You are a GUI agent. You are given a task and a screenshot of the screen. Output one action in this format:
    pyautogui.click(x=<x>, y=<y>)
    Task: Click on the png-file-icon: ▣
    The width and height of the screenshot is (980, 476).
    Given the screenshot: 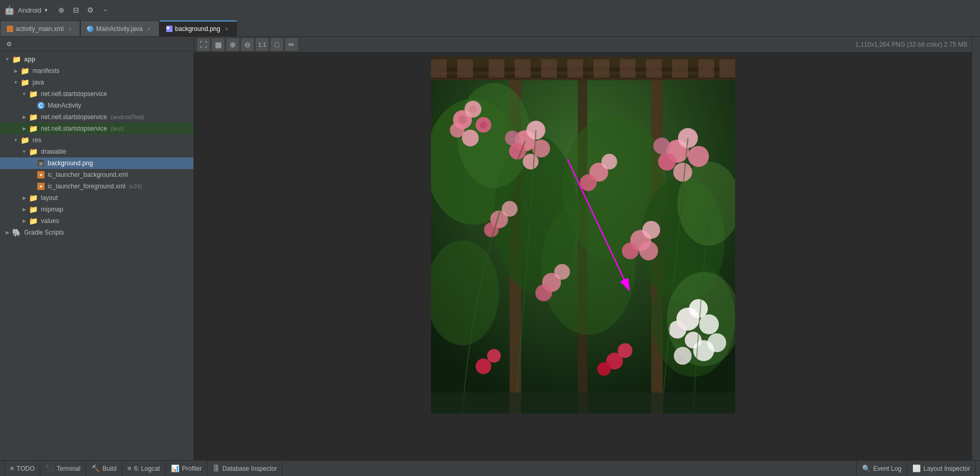 What is the action you would take?
    pyautogui.click(x=169, y=29)
    